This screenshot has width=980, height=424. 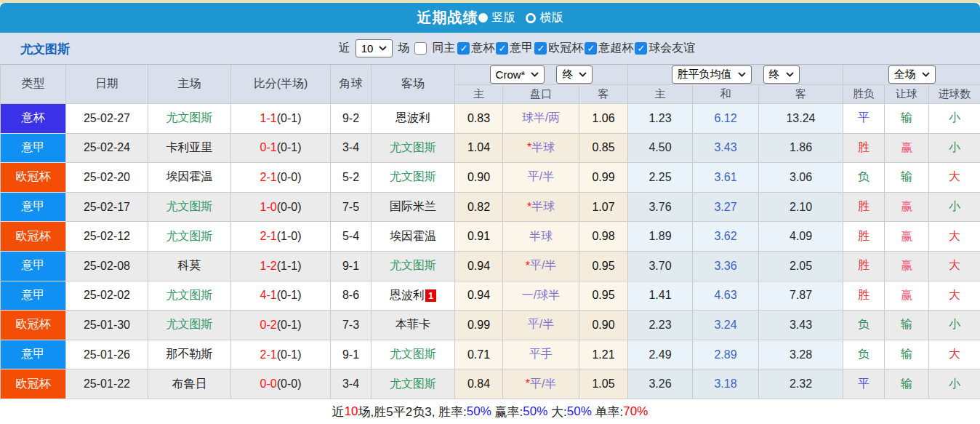 What do you see at coordinates (535, 412) in the screenshot?
I see `summary-segment-5: 50%` at bounding box center [535, 412].